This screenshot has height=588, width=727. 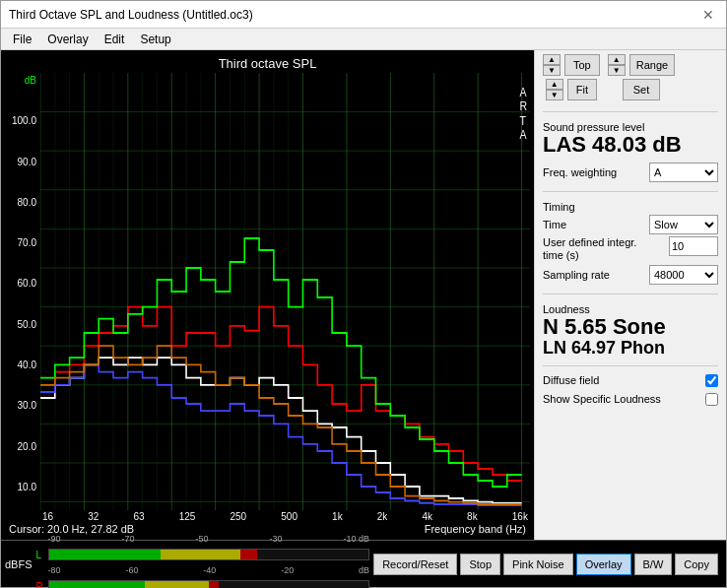 I want to click on range-button: Range, so click(x=652, y=65).